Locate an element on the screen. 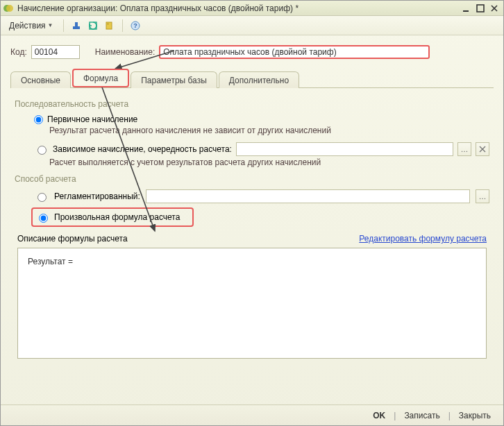 The height and width of the screenshot is (426, 504). tabs: Основные Формула Параметры базы Дополнит… is located at coordinates (252, 78).